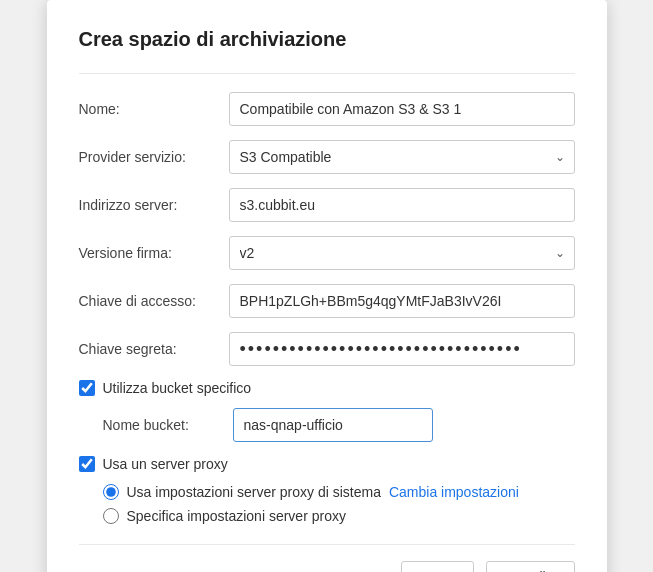 Image resolution: width=653 pixels, height=572 pixels. I want to click on proxy-option1-row: Usa impostazioni server proxy di sistema…, so click(339, 492).